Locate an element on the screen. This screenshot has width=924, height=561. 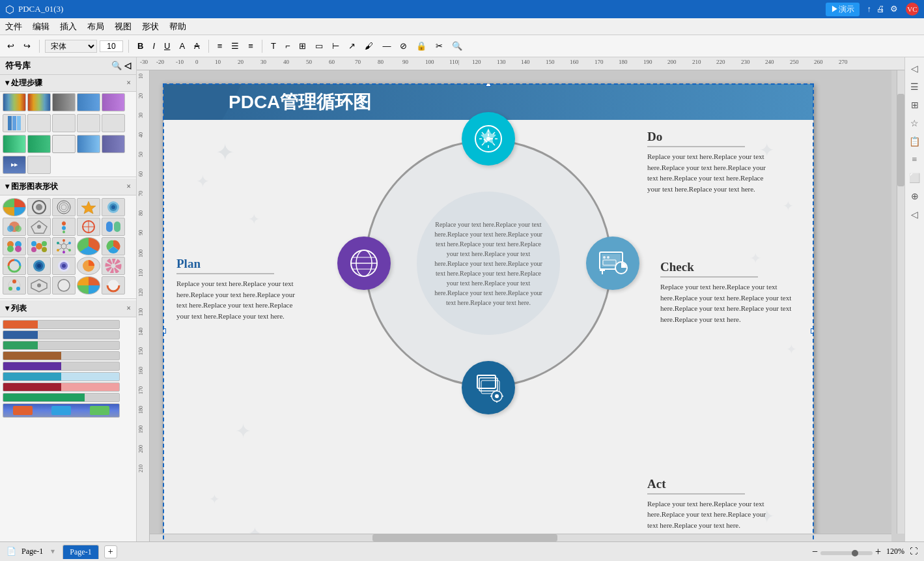
align-right-btn: ≡ is located at coordinates (251, 46).